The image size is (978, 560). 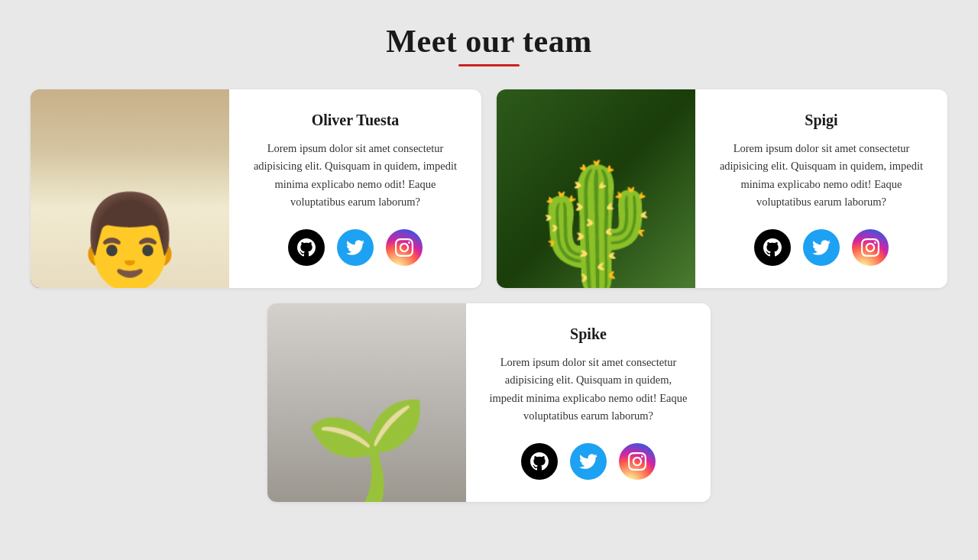 What do you see at coordinates (637, 461) in the screenshot?
I see `instagram-icon-spike` at bounding box center [637, 461].